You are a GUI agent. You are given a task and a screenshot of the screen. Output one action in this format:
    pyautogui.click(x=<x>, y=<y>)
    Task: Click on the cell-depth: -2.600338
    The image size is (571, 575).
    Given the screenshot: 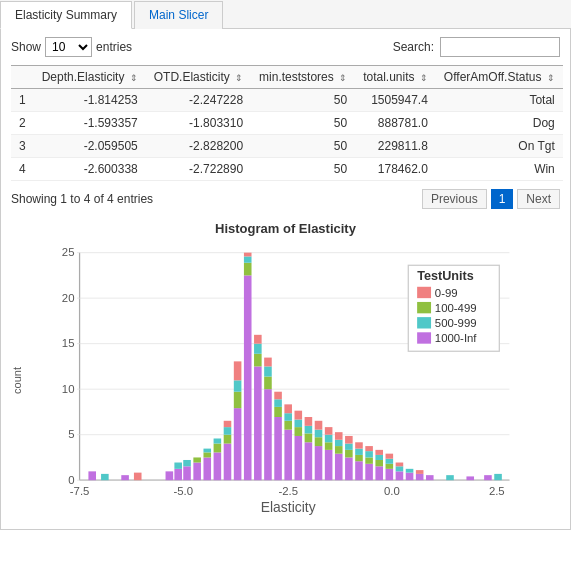 What is the action you would take?
    pyautogui.click(x=90, y=170)
    